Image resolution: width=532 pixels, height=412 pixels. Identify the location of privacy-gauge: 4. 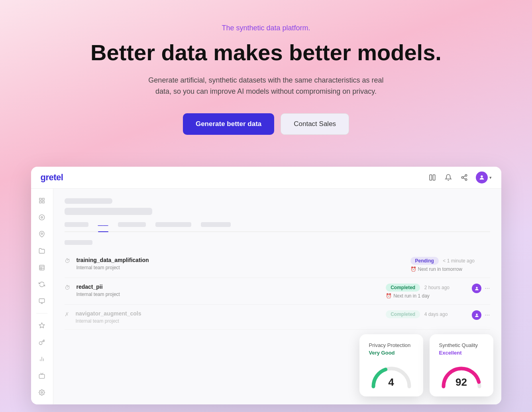
(391, 375).